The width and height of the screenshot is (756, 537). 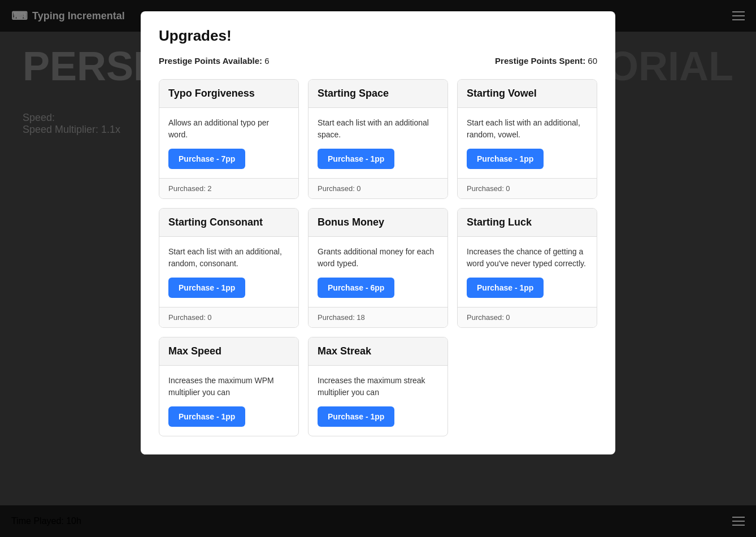 I want to click on purchase-button-bonus-money: Purchase - 6pp, so click(x=356, y=288).